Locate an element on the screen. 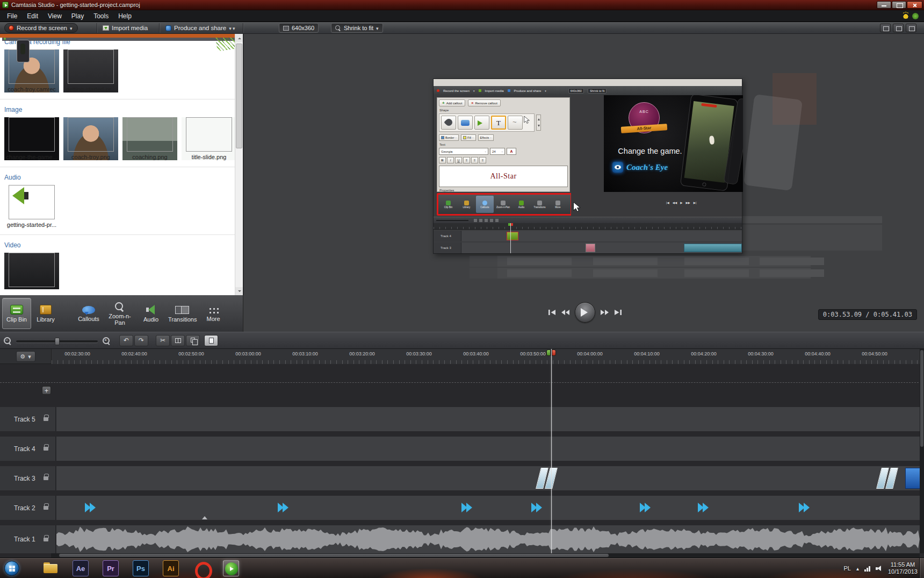 The height and width of the screenshot is (578, 924). close-button is located at coordinates (914, 5).